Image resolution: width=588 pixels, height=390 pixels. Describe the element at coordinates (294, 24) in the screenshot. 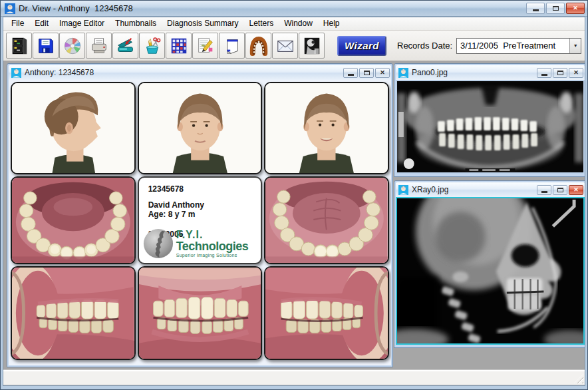

I see `menu-bar: File Edit Image Editor Thumbnails Diagno…` at that location.